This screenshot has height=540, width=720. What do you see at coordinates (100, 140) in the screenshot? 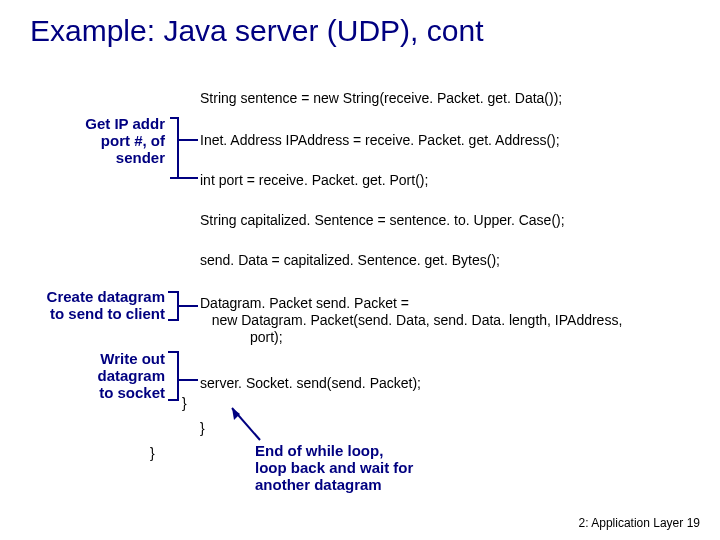
I see `annotation-get-ip: Get IP addr port #, of sender` at bounding box center [100, 140].